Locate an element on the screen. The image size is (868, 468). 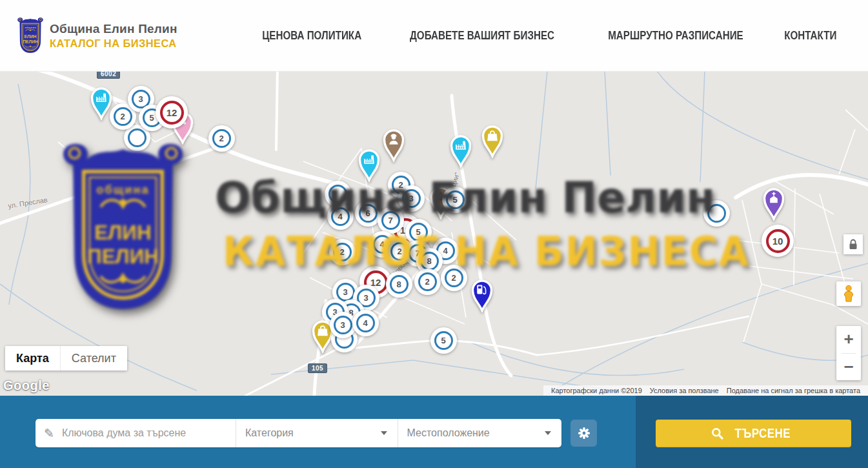
nav-item-label: МАРШРУТНО РАЗПИСАНИЕ is located at coordinates (676, 36).